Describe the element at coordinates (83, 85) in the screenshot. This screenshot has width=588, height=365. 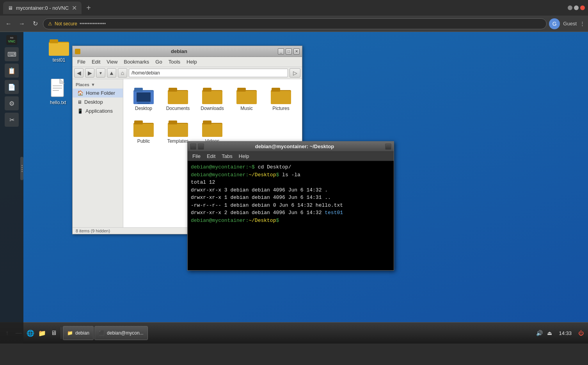
I see `places-text: Places` at that location.